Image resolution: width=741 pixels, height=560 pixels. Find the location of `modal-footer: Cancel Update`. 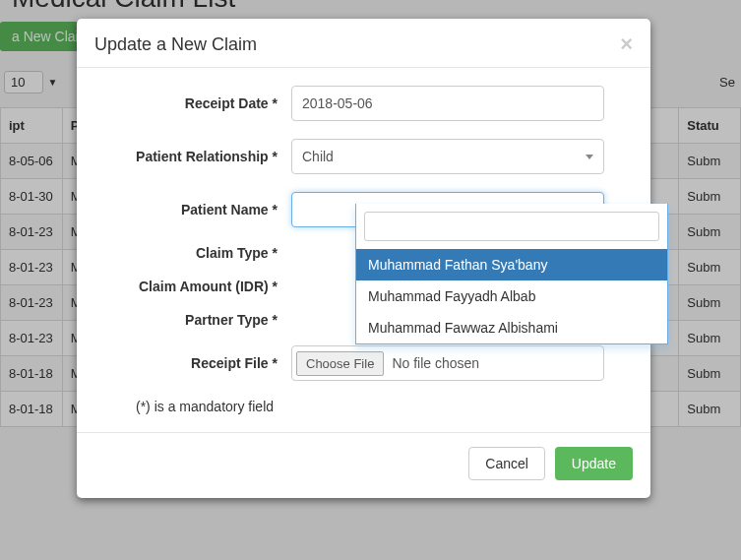

modal-footer: Cancel Update is located at coordinates (364, 465).